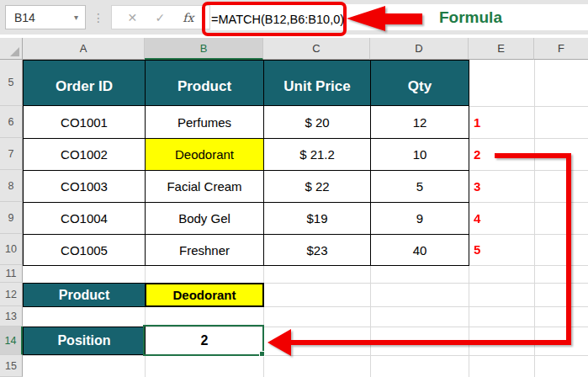 The width and height of the screenshot is (588, 377). Describe the element at coordinates (12, 249) in the screenshot. I see `row-header-10: 10` at that location.